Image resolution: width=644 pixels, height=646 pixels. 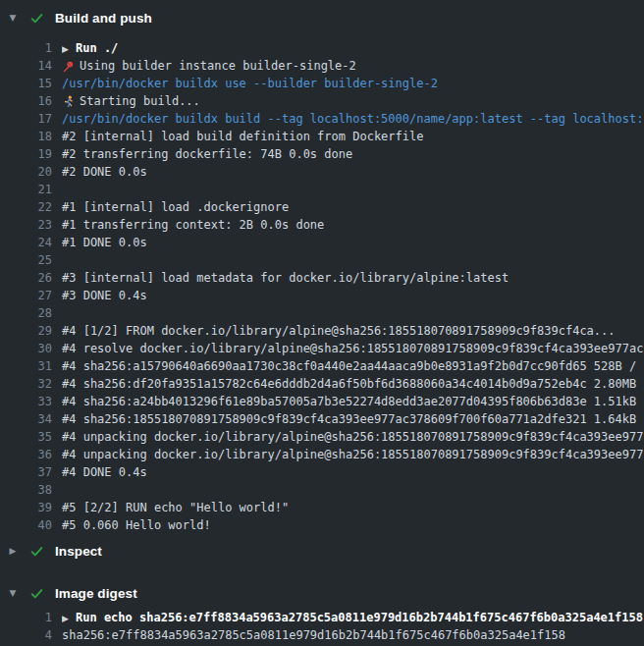 I want to click on runner-icon, so click(x=71, y=102).